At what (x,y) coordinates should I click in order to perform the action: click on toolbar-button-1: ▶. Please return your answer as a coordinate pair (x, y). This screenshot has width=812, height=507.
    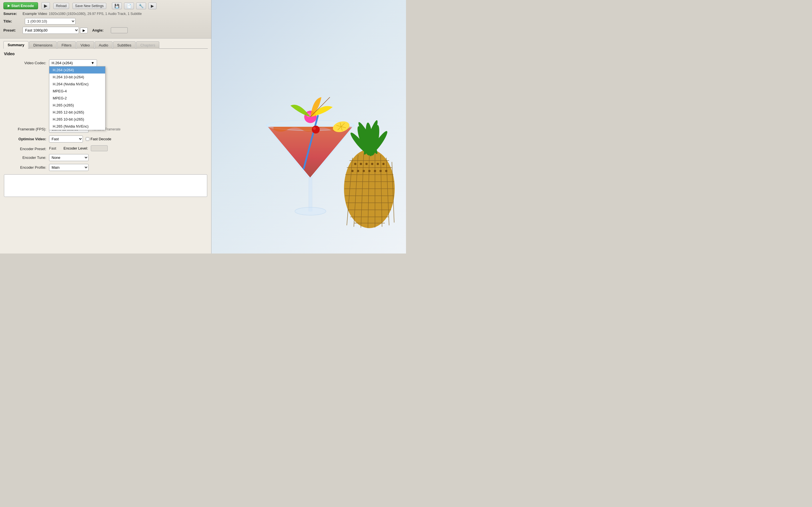
    Looking at the image, I should click on (46, 6).